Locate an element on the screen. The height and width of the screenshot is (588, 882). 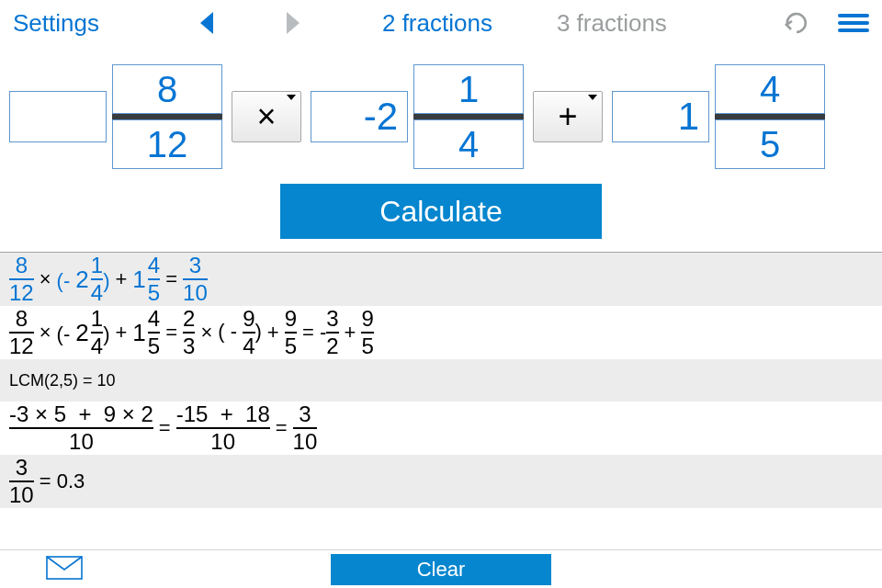
fraction-1: 8 12 is located at coordinates (116, 117).